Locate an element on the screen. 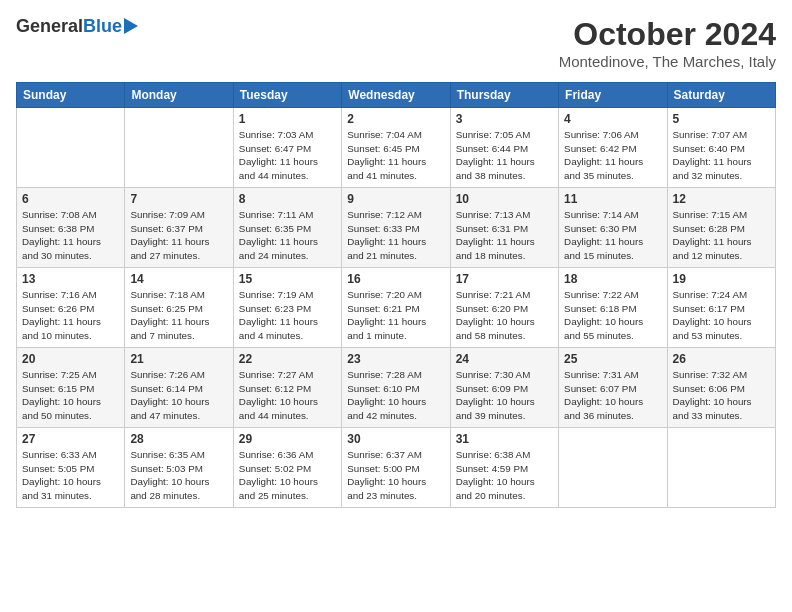 The height and width of the screenshot is (612, 792). day-info: Sunrise: 7:04 AM Sunset: 6:45 PM Dayligh… is located at coordinates (396, 156).